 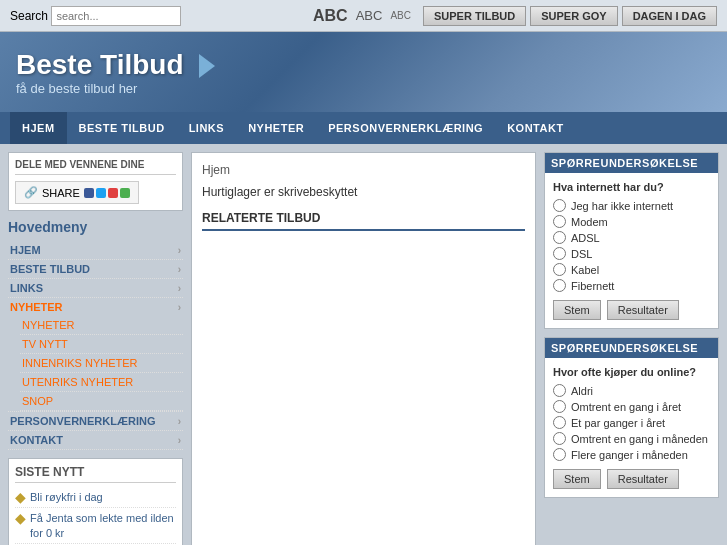 I want to click on search-label: Search, so click(x=29, y=16).